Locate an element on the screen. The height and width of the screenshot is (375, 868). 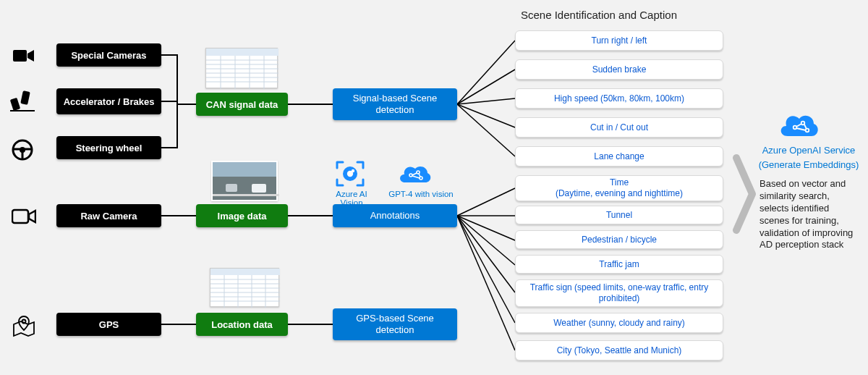
scene-sudden-brake: Sudden brake is located at coordinates (619, 69).